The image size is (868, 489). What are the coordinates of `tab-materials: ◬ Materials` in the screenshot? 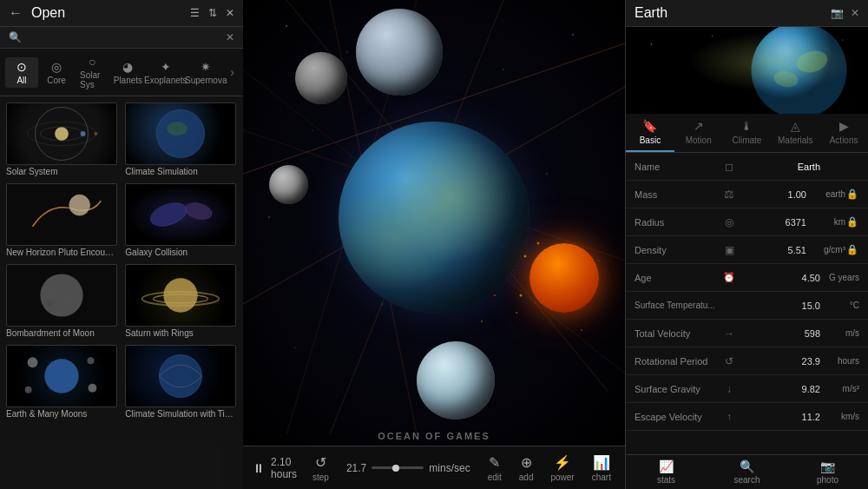 It's located at (795, 133).